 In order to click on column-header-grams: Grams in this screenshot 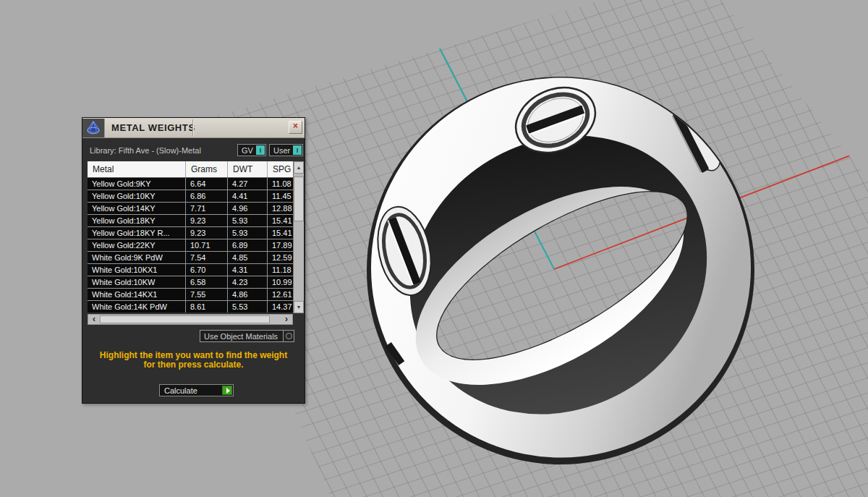, I will do `click(207, 169)`.